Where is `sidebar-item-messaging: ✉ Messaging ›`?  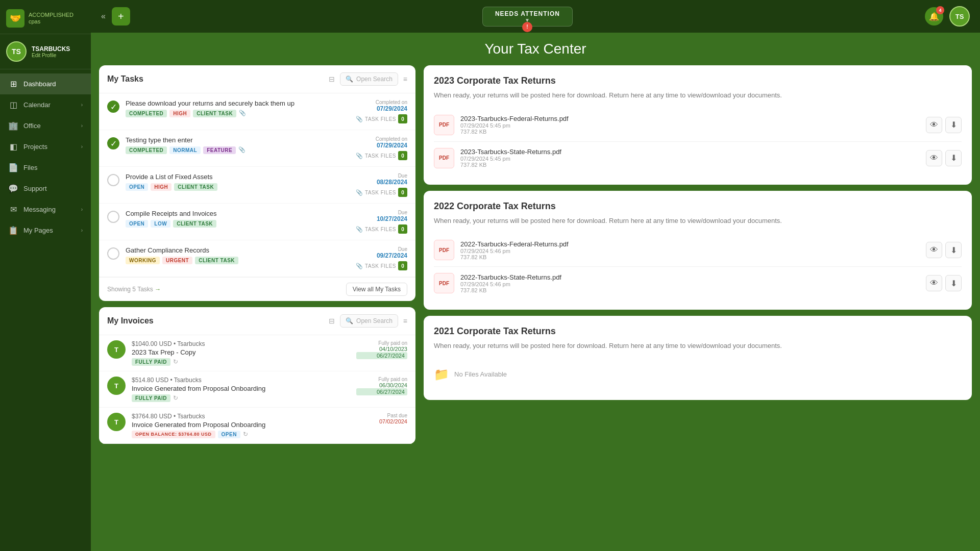
sidebar-item-messaging: ✉ Messaging › is located at coordinates (45, 209).